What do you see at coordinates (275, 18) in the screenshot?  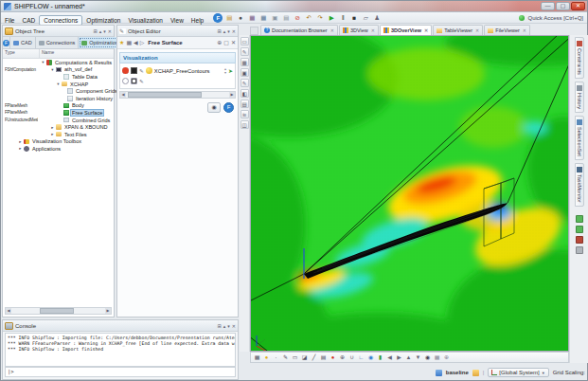 I see `copy-icon: ▣` at bounding box center [275, 18].